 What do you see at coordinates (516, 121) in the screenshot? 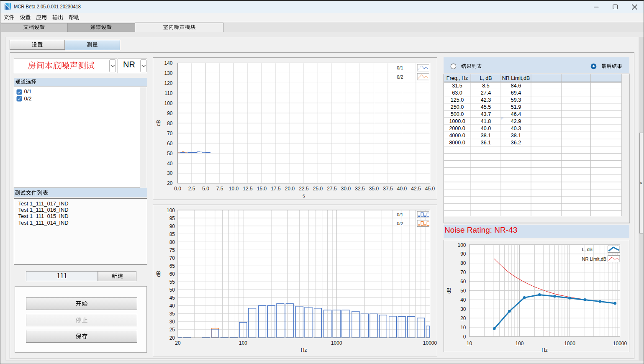
I see `svg-text: 42.9` at bounding box center [516, 121].